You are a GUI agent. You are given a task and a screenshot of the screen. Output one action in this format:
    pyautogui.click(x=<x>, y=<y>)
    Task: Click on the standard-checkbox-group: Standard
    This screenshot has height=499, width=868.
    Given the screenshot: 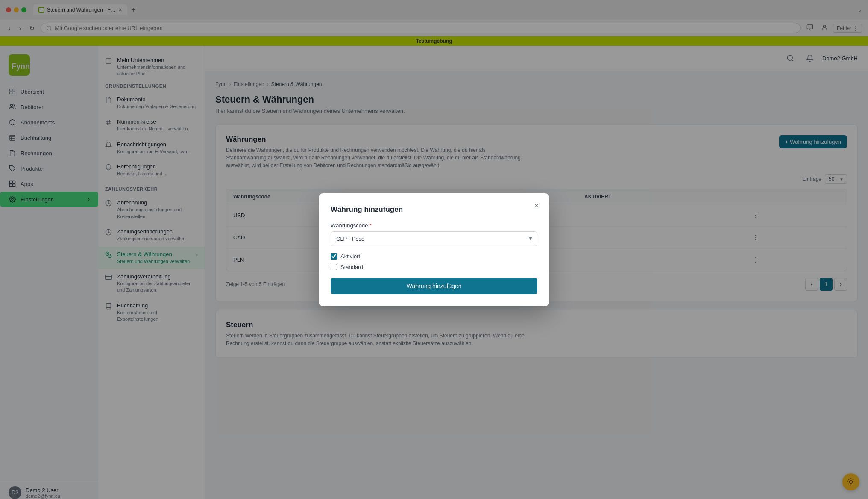 What is the action you would take?
    pyautogui.click(x=434, y=267)
    